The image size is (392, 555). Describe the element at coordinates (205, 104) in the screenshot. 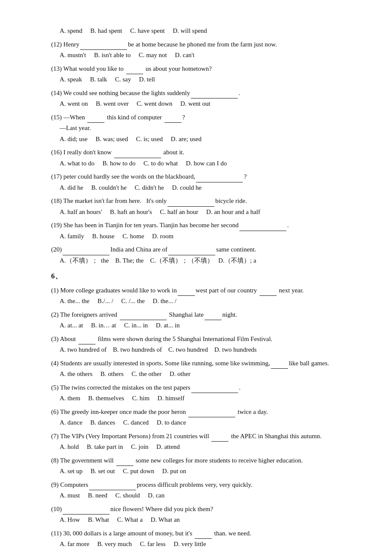

I see `options-line: A. went on B. went over C. went down D. …` at that location.